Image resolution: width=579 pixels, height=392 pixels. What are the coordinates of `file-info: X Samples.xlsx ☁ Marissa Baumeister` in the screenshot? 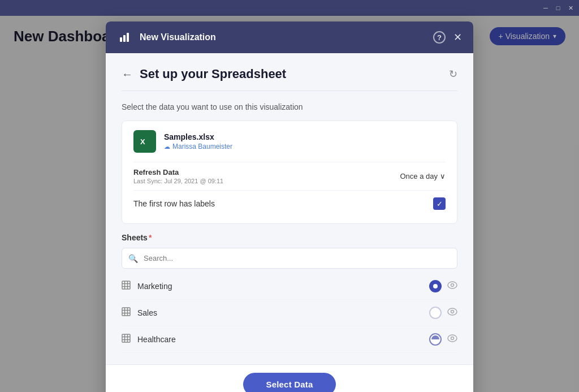 It's located at (290, 141).